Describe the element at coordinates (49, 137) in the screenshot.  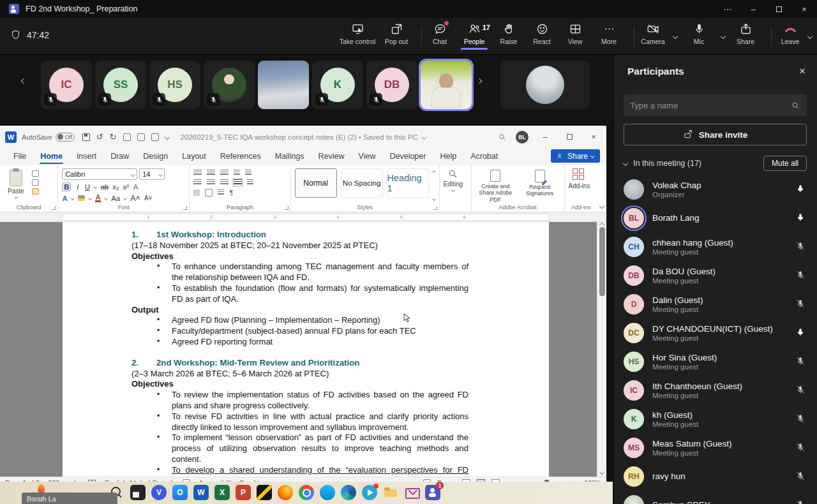
I see `autosave-toggle: AutoSave Off` at that location.